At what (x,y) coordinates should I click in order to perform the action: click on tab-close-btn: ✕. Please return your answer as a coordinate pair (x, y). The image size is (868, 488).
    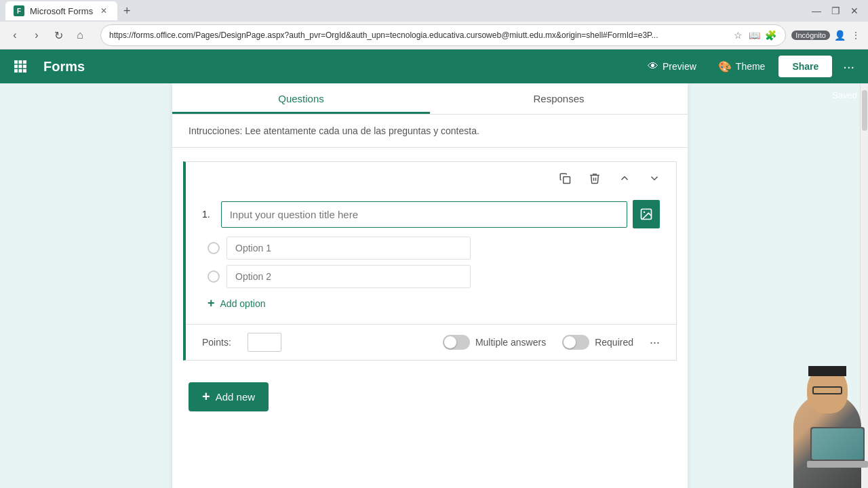
    Looking at the image, I should click on (104, 11).